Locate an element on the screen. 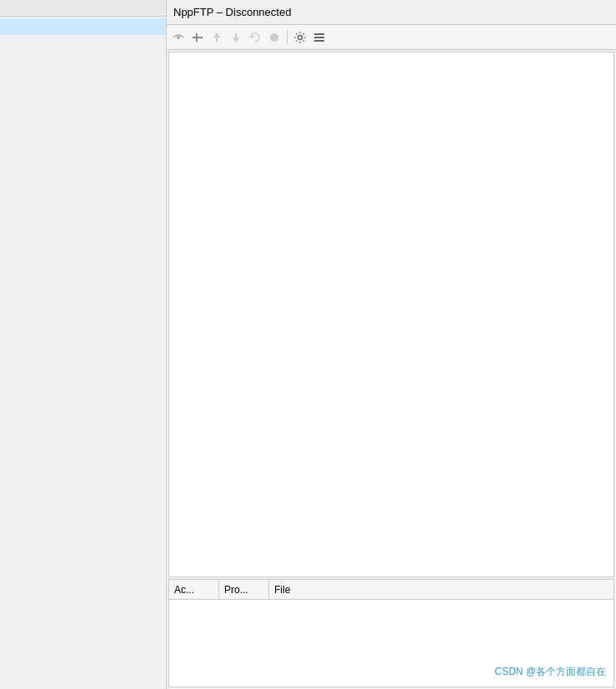 This screenshot has height=689, width=616. sidebar-top-bar is located at coordinates (83, 8).